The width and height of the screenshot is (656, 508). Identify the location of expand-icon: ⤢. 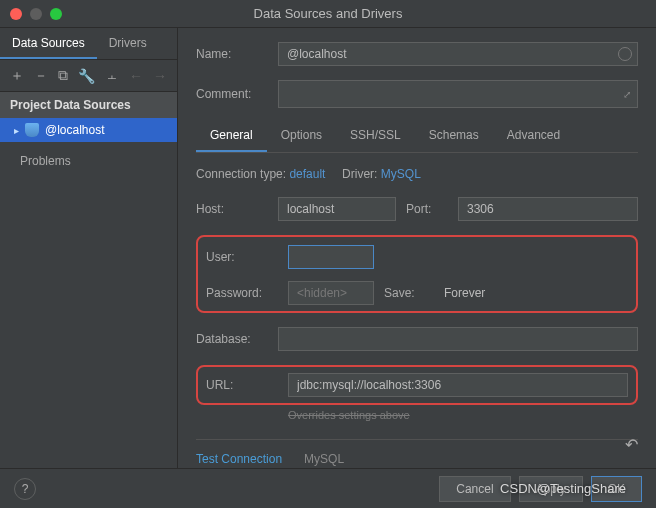
(627, 94).